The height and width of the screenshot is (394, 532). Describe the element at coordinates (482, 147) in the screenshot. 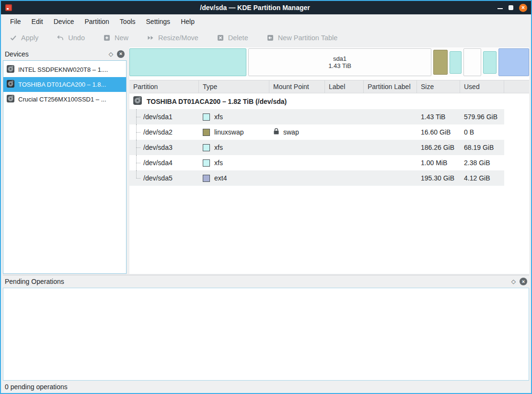

I see `used-cell: 68.19 GiB` at that location.